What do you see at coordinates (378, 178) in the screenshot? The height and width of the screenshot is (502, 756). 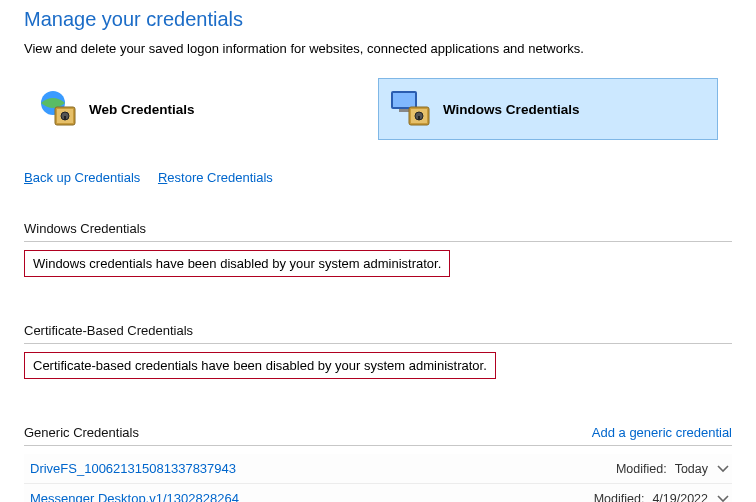 I see `credential-links-row: Back up Credentials Restore Credentials` at bounding box center [378, 178].